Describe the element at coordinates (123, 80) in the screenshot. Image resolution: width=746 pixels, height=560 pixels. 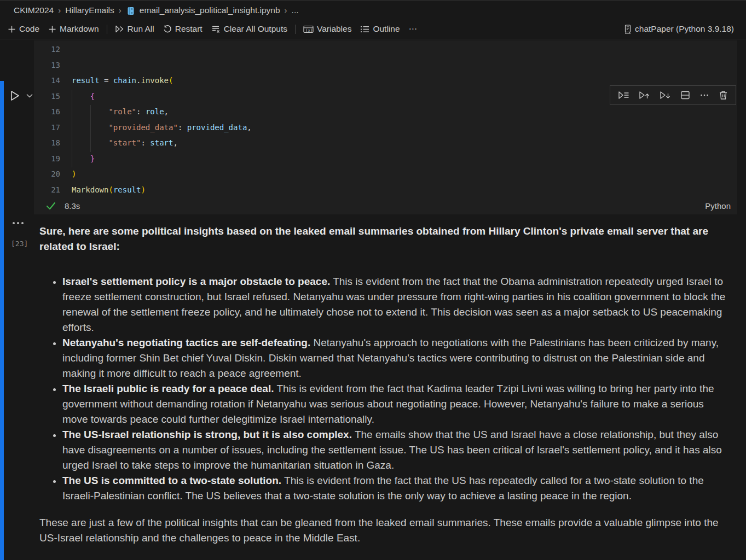
I see `code-text: result = chain.invoke(` at that location.